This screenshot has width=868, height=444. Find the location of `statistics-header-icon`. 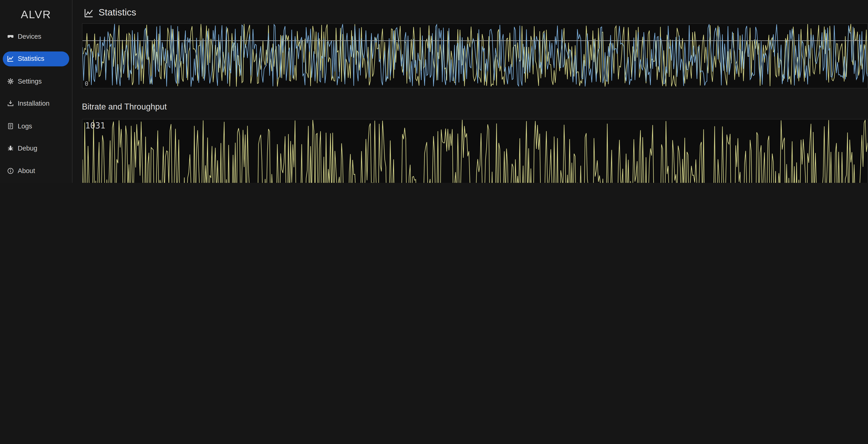

statistics-header-icon is located at coordinates (89, 13).